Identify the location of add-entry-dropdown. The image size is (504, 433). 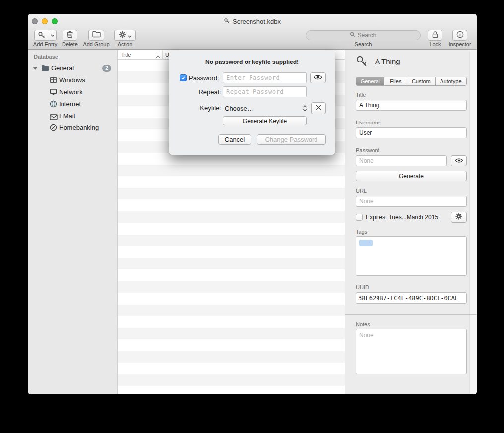
(53, 35).